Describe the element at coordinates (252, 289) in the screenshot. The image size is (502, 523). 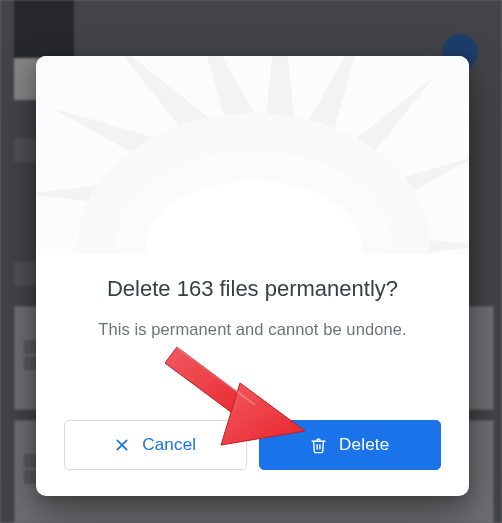
I see `dialog-title: Delete 163 files permanently?` at that location.